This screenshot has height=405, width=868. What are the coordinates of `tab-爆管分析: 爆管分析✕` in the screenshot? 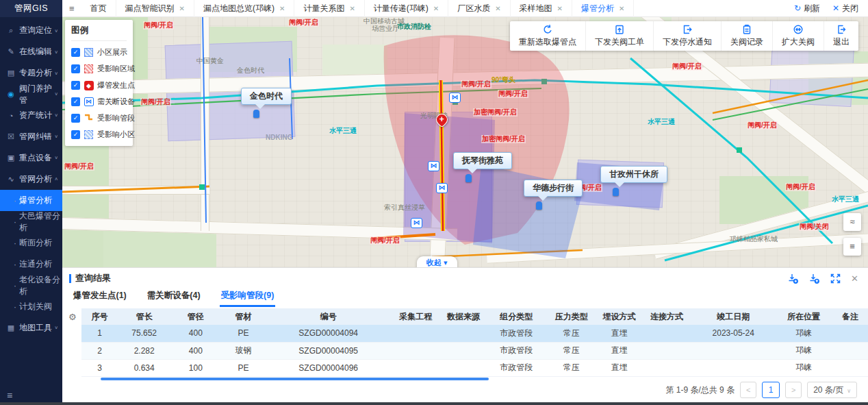 It's located at (603, 8).